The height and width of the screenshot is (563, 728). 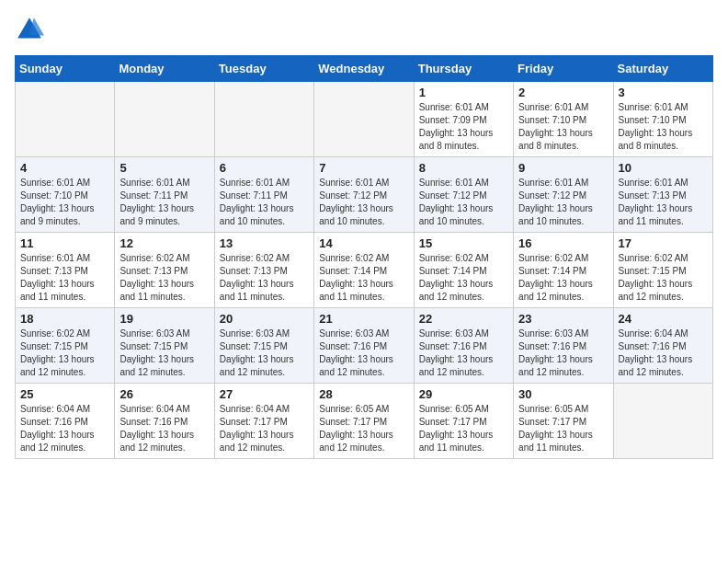 I want to click on calendar-cell: 22Sunrise: 6:03 AMSunset: 7:16 PMDayligh…, so click(x=463, y=346).